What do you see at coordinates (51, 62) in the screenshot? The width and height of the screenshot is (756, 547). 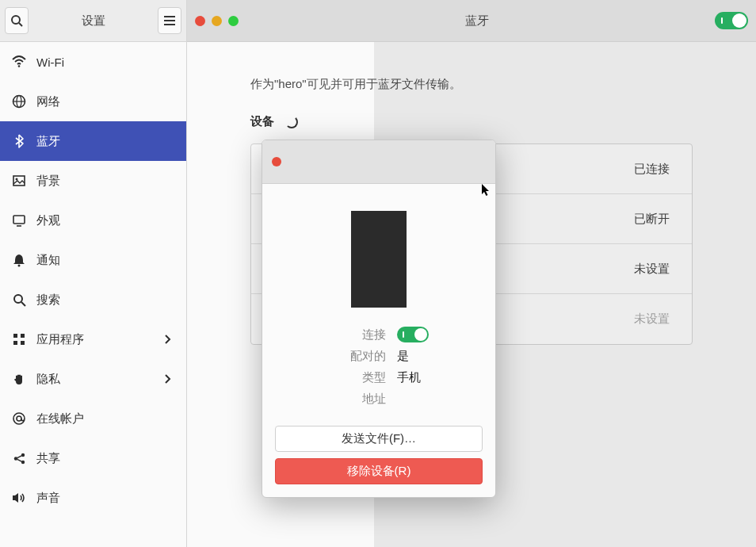 I see `sidebar-item-label: Wi-Fi` at bounding box center [51, 62].